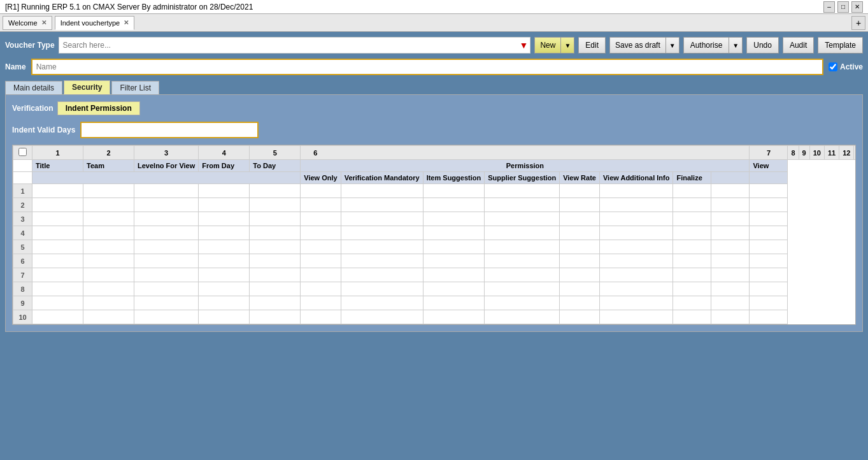 The height and width of the screenshot is (460, 868). What do you see at coordinates (99, 108) in the screenshot?
I see `tab-indent-permission: Indent Permission` at bounding box center [99, 108].